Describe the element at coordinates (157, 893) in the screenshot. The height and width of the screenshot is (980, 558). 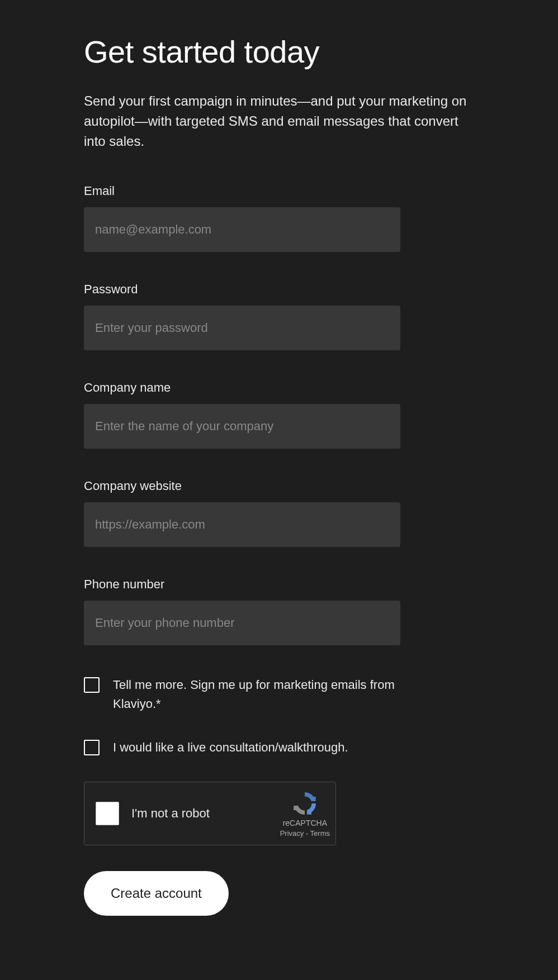
I see `create-account-button: Create account` at that location.